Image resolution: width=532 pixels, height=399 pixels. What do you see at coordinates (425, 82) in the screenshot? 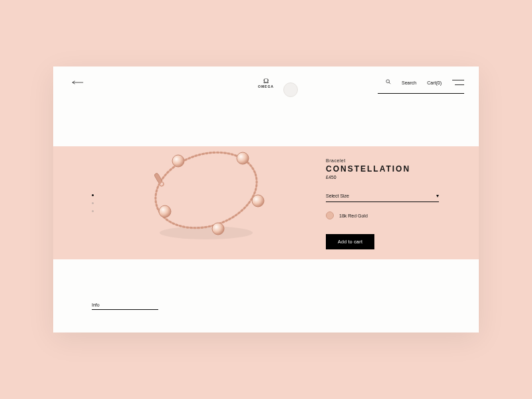
I see `header-right: Search Cart(0)` at bounding box center [425, 82].